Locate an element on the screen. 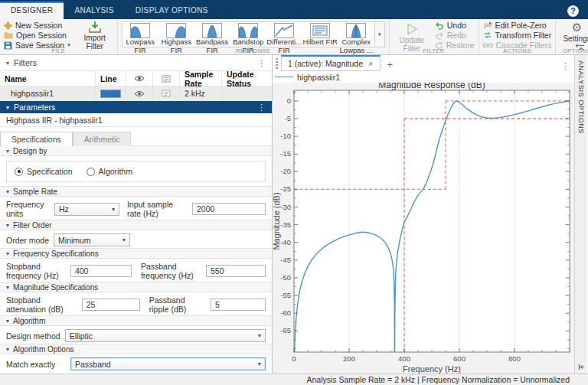 The width and height of the screenshot is (588, 385). svg-text: -10 is located at coordinates (286, 136).